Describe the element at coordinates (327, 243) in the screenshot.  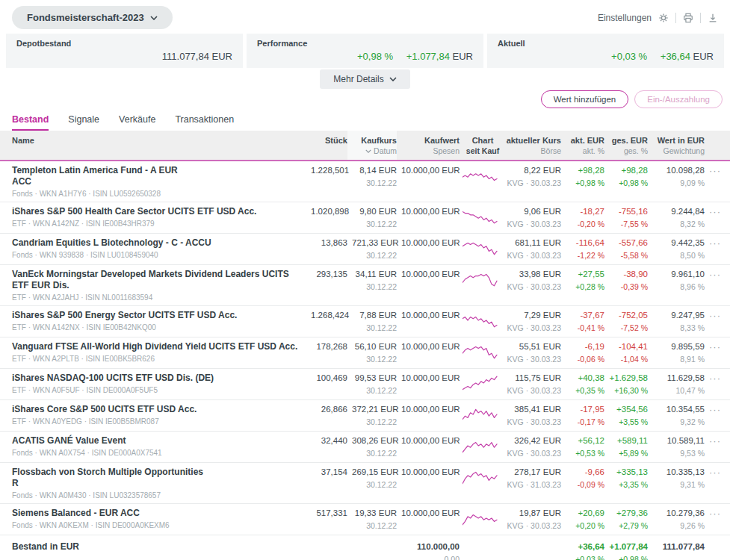
I see `stueck-value: 13,863` at that location.